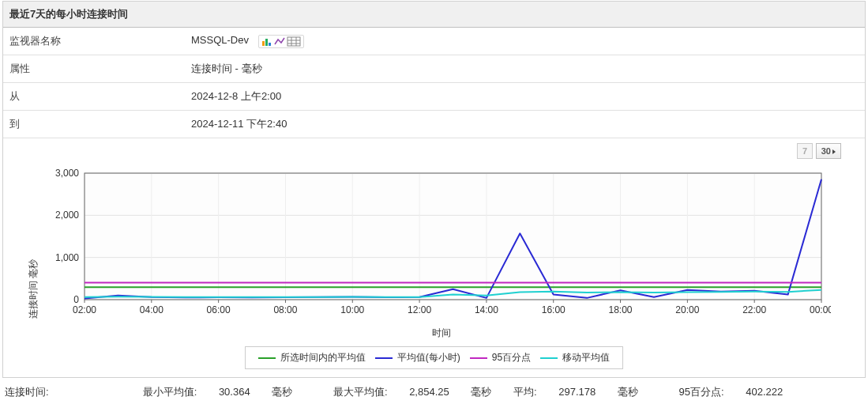 The image size is (868, 404). I want to click on to-value: 2024-12-11 下午2:40, so click(524, 125).